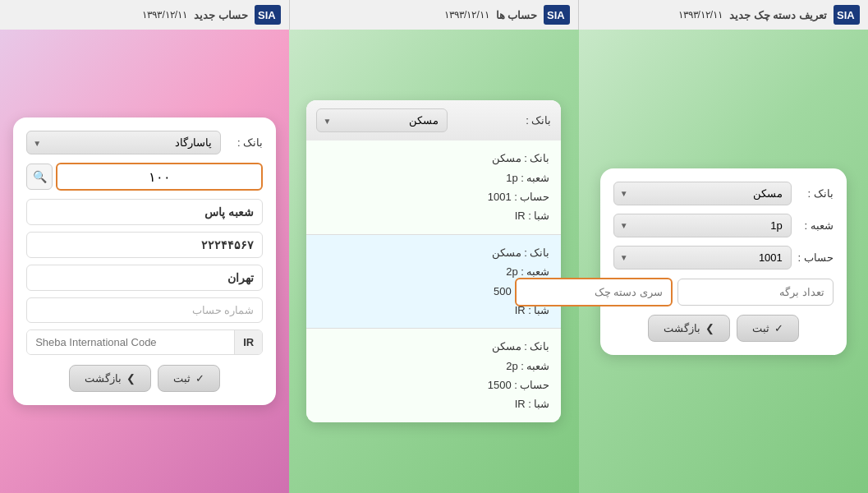  Describe the element at coordinates (189, 378) in the screenshot. I see `confirm-button-1: ✓ ثبت` at that location.